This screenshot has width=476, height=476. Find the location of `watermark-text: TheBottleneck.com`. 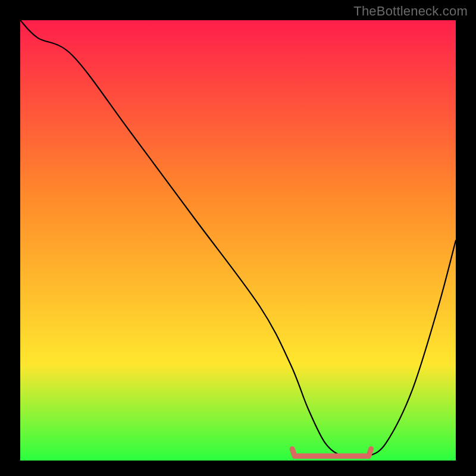

watermark-text: TheBottleneck.com is located at coordinates (411, 11).